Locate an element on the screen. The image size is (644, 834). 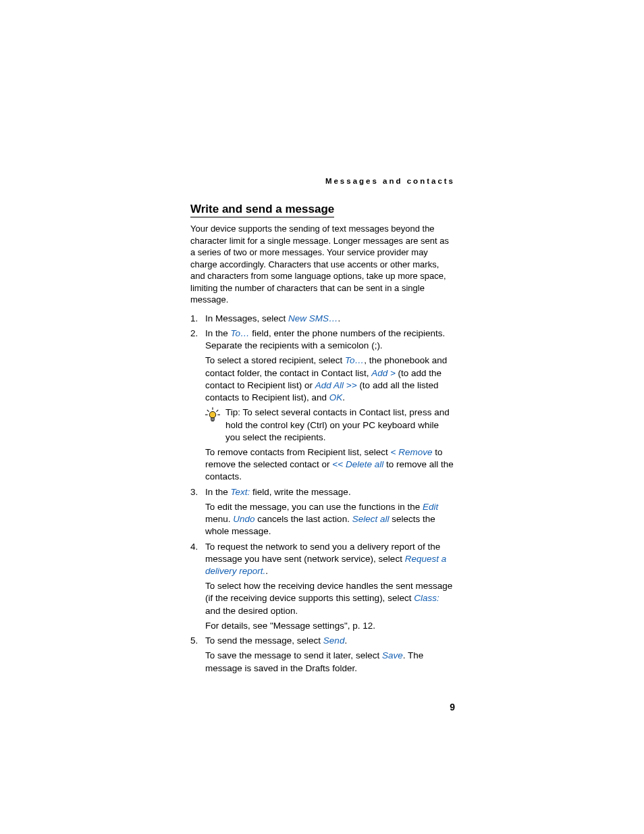
to-link-2: To… is located at coordinates (354, 361).